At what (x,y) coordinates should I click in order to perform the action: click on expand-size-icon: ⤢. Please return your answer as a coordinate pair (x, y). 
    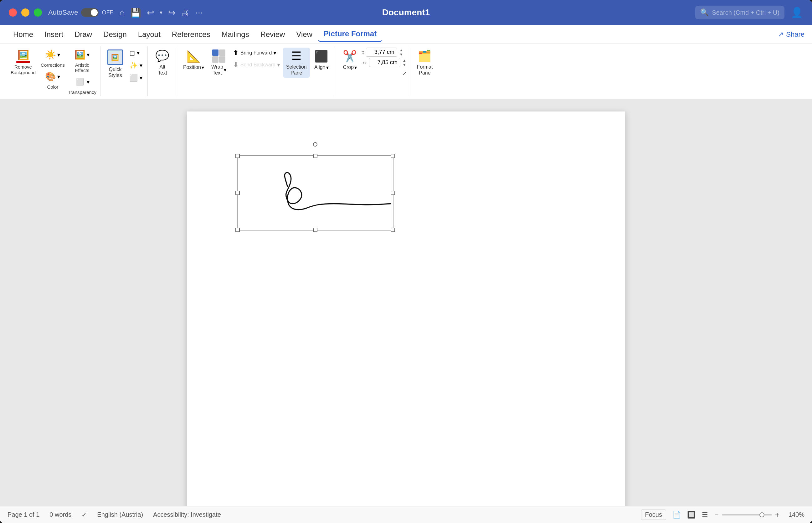
    Looking at the image, I should click on (405, 73).